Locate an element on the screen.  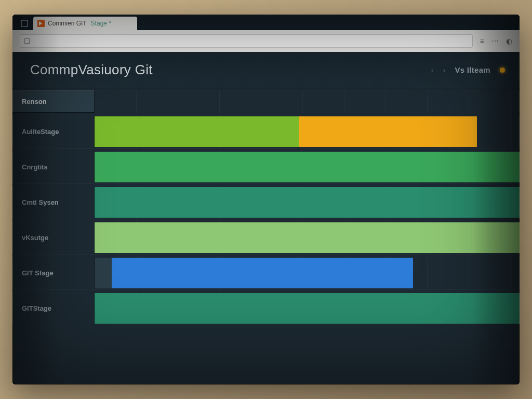
row-label-text: Cmti Sysen is located at coordinates (41, 203).